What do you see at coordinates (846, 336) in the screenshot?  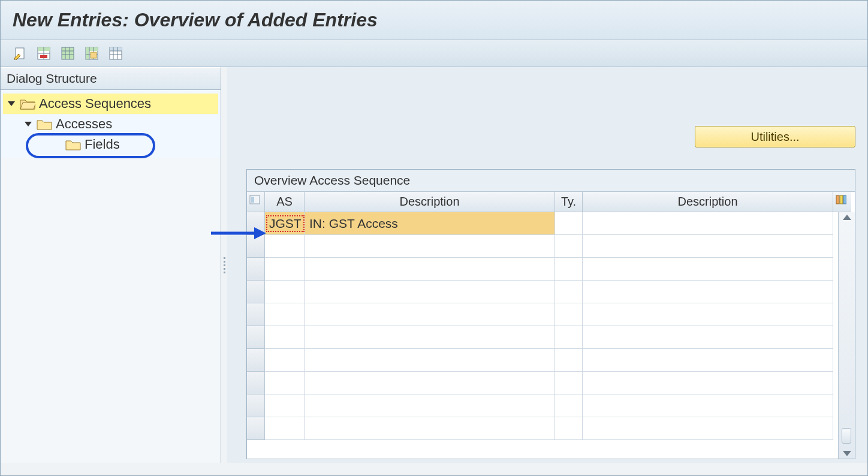 I see `vertical-scrollbar` at bounding box center [846, 336].